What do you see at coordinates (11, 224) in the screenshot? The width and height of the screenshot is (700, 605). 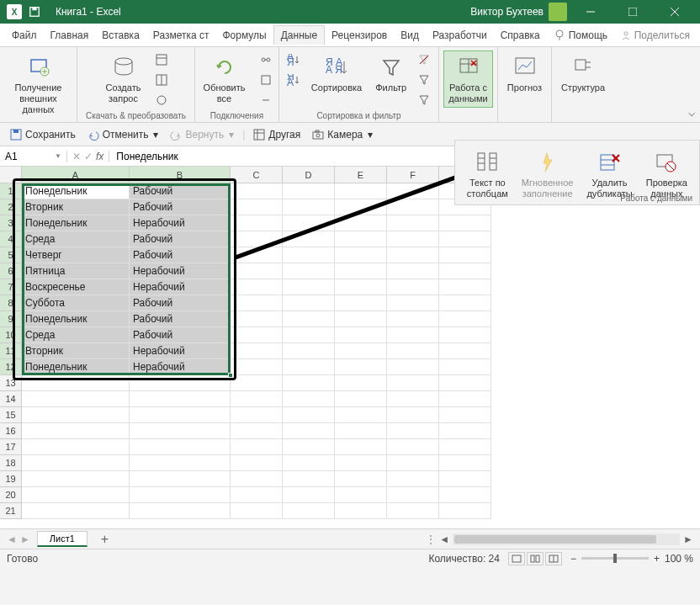 I see `row-header-3: 3` at bounding box center [11, 224].